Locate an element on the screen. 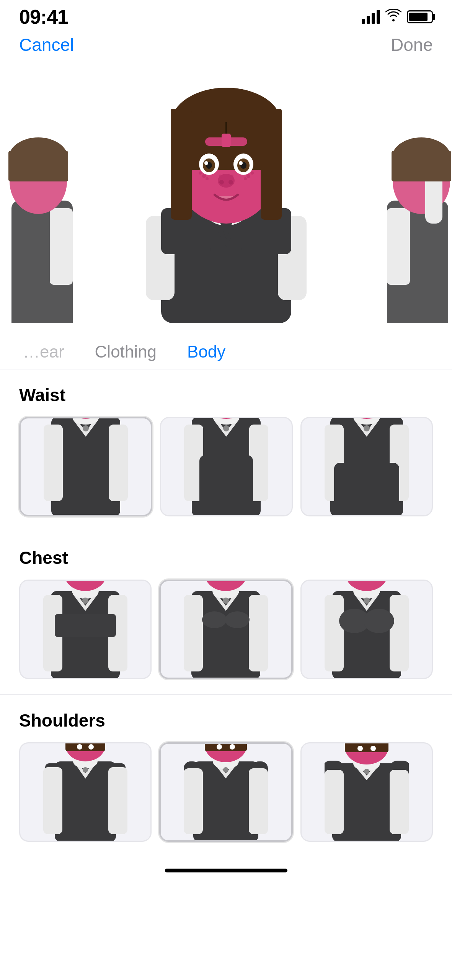 This screenshot has height=980, width=452. wifi-icon is located at coordinates (393, 17).